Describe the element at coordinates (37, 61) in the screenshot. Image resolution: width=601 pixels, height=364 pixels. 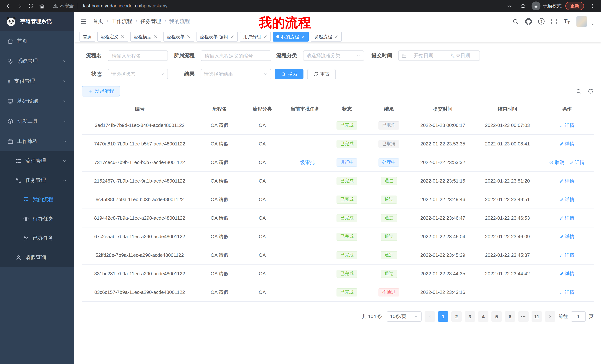
I see `sidebar-item-system: 系统管理` at that location.